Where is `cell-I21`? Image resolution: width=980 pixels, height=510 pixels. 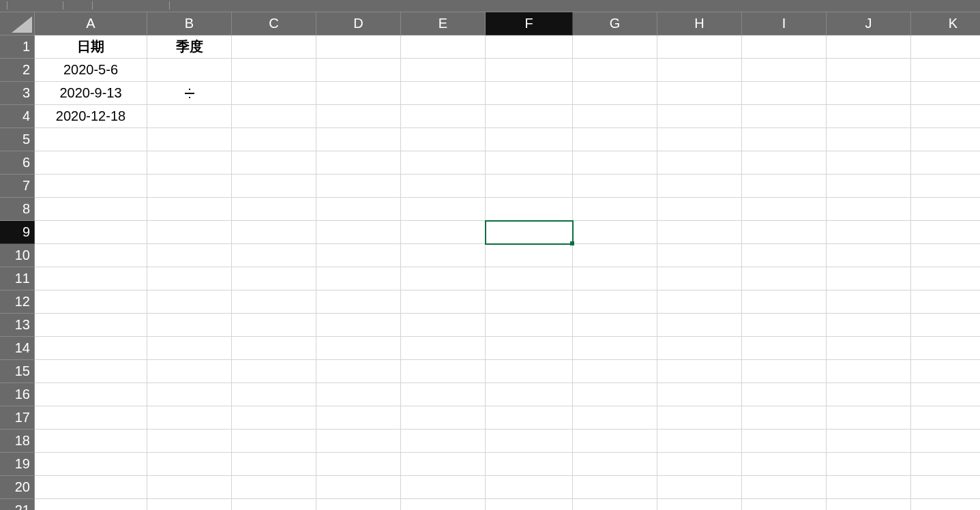
cell-I21 is located at coordinates (784, 505).